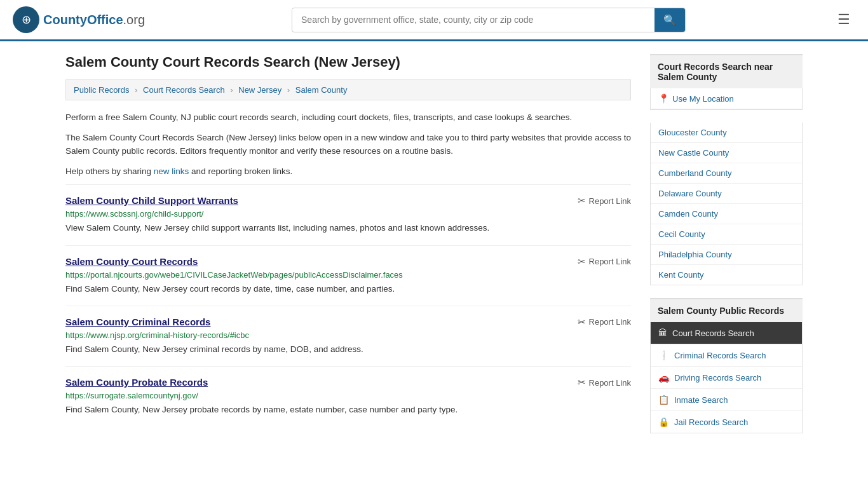 The height and width of the screenshot is (488, 868). I want to click on result-item: Salem County Court Records ✂ Report Link…, so click(348, 276).